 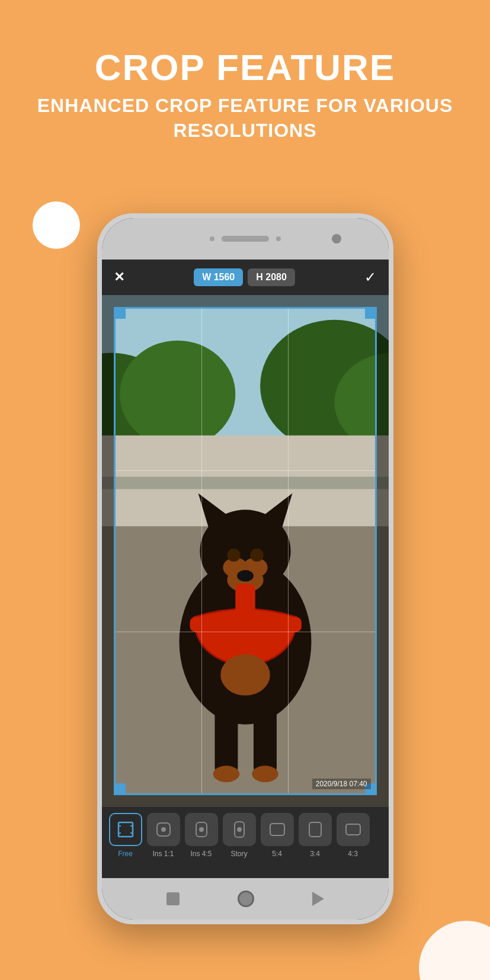 What do you see at coordinates (245, 277) in the screenshot?
I see `app-topbar: ✕ W 1560 H 2080 ✓` at bounding box center [245, 277].